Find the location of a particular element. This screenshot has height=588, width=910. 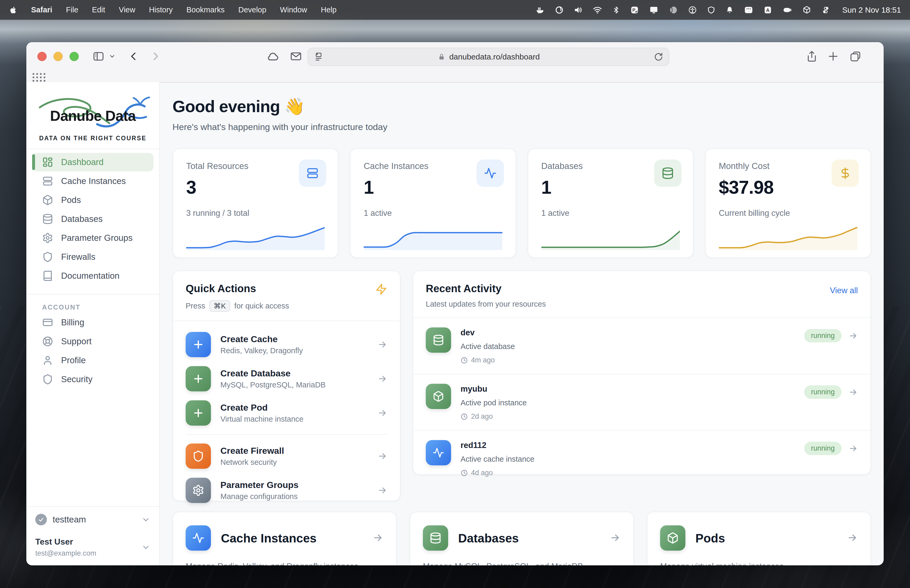

stat-subtext: 1 active is located at coordinates (555, 213).